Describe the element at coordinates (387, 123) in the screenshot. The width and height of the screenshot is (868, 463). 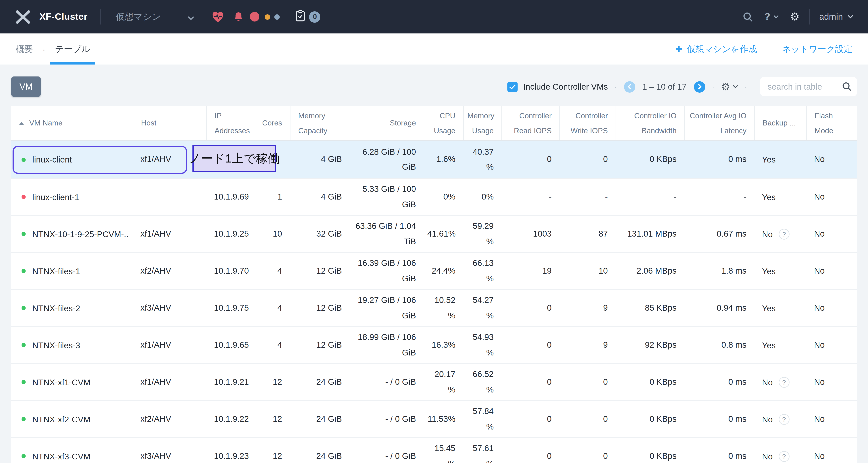
I see `column-header-storage: Storage` at that location.